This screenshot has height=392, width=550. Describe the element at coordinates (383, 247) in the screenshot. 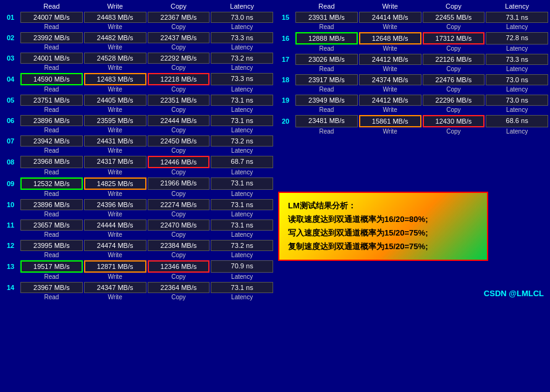

I see `analysis-line3: 复制速度达到双通道概率为15/20=75%;` at that location.